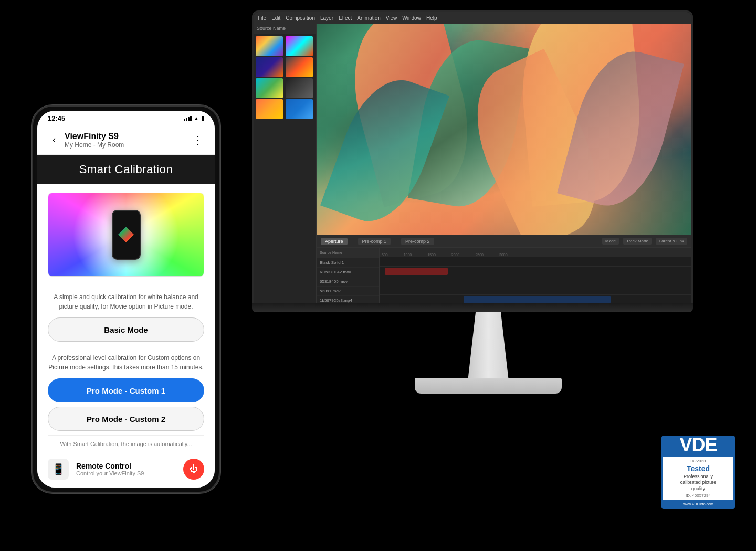 The height and width of the screenshot is (551, 756). I want to click on vde-website: www.VDEinfo.com, so click(698, 504).